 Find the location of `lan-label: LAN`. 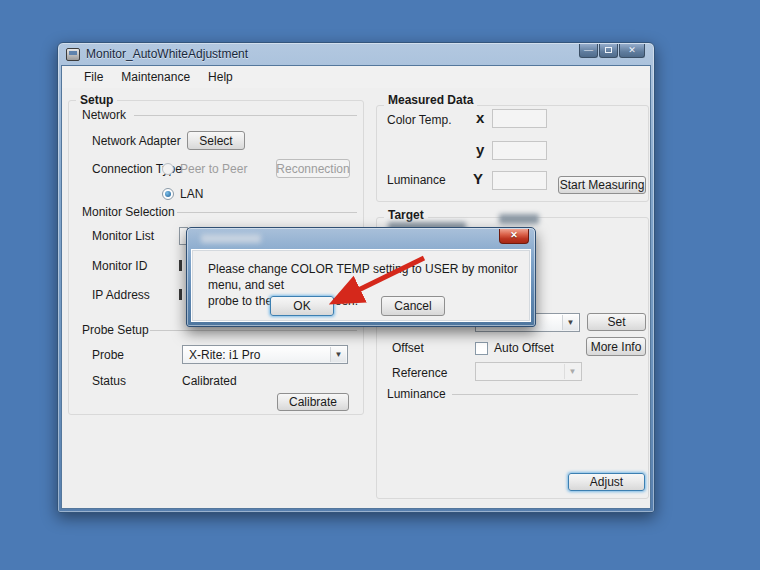

lan-label: LAN is located at coordinates (192, 194).